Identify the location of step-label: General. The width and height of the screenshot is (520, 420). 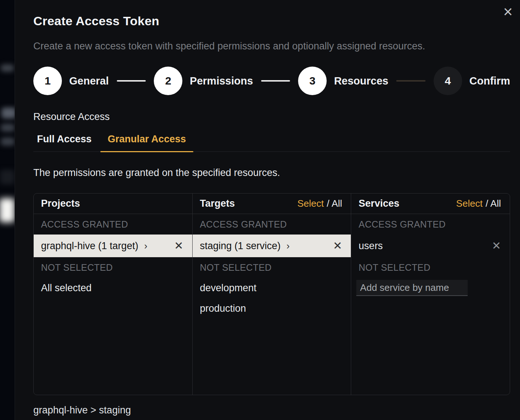
(89, 81).